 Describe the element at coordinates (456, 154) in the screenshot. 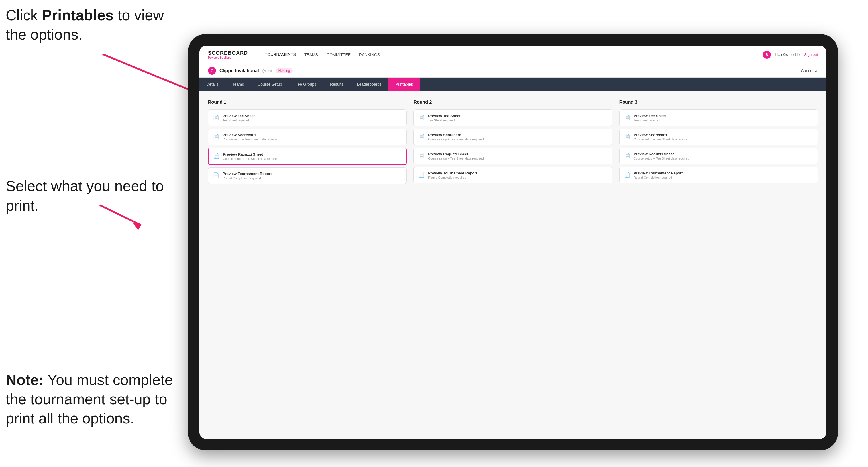

I see `card-title-7: Preview Raguzzi Sheet` at that location.